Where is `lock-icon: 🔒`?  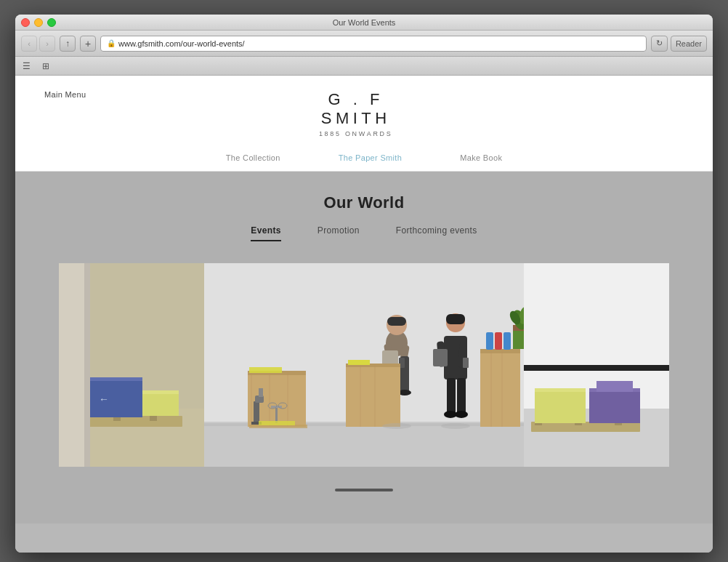 lock-icon: 🔒 is located at coordinates (111, 44).